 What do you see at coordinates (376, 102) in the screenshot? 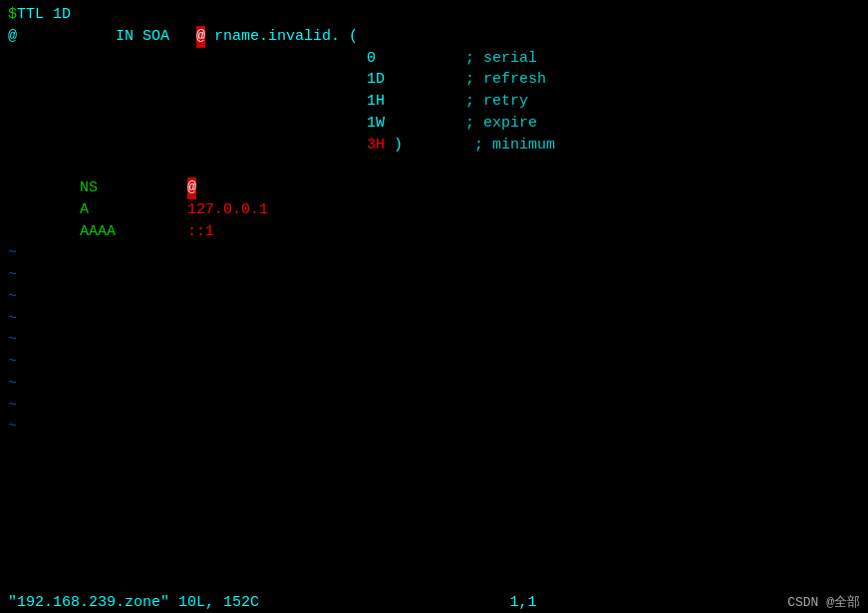
I see `retry-value: 1H` at bounding box center [376, 102].